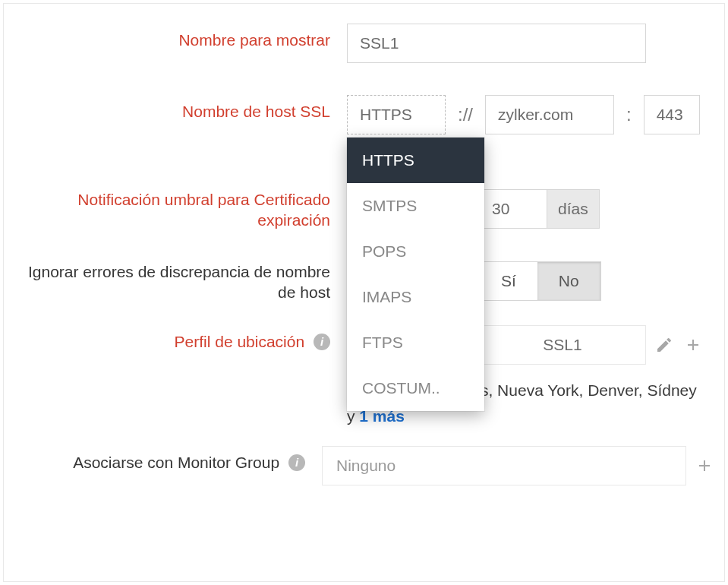 Image resolution: width=728 pixels, height=585 pixels. I want to click on ignore-mismatch-toggle: Sí No, so click(540, 281).